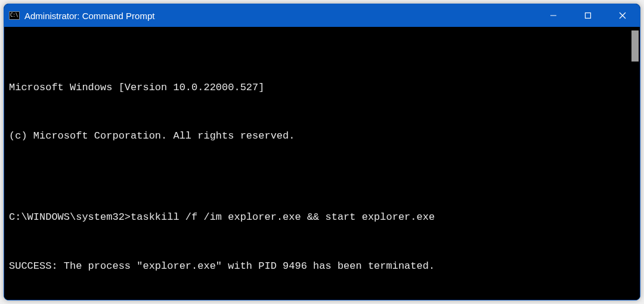  Describe the element at coordinates (322, 16) in the screenshot. I see `title-bar: C:\ Administrator: Command Prompt` at that location.